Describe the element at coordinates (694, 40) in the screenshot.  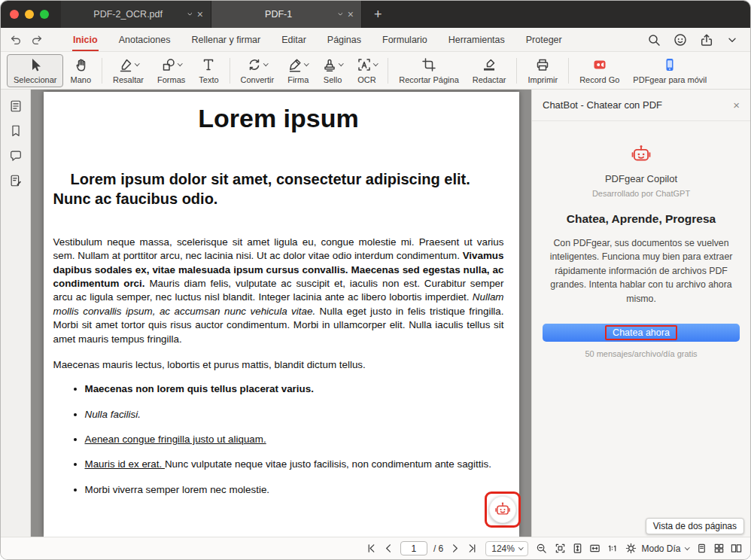
I see `ribbon-right-actions` at that location.